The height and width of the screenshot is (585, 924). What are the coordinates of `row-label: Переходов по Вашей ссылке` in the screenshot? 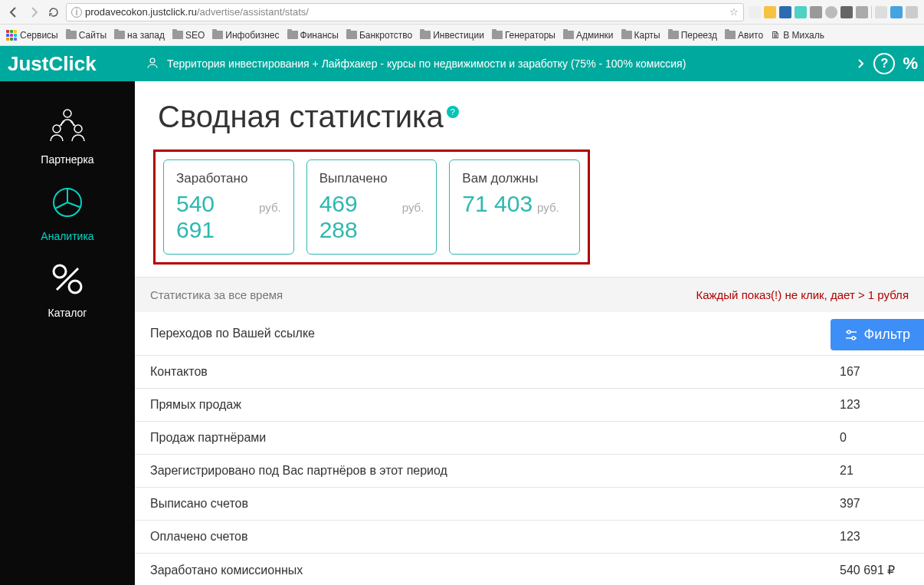 It's located at (480, 334).